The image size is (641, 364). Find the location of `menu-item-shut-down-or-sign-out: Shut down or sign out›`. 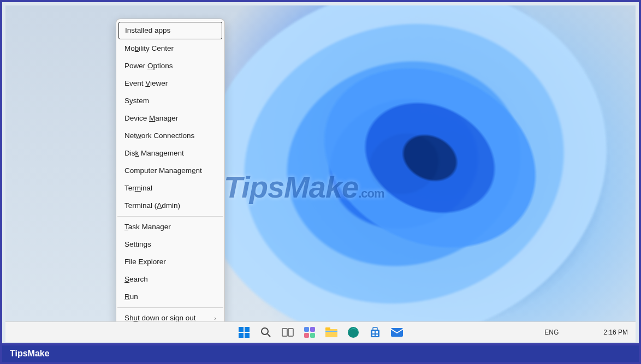

menu-item-shut-down-or-sign-out: Shut down or sign out› is located at coordinates (170, 315).